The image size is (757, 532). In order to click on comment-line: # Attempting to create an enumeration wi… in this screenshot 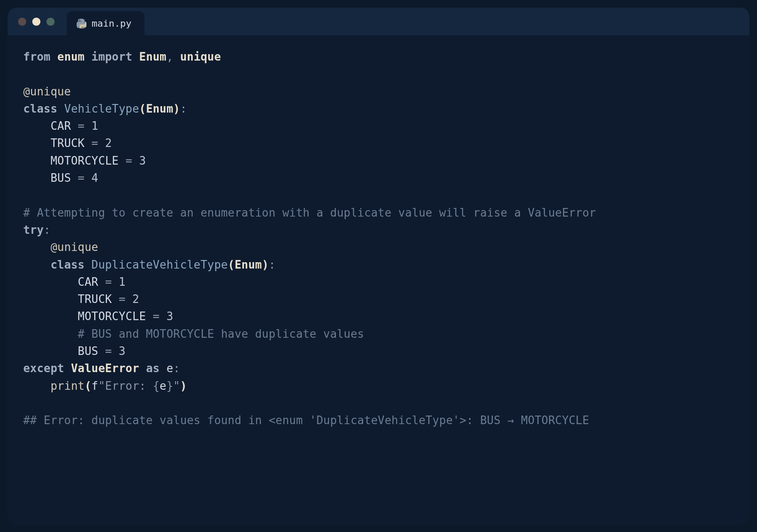, I will do `click(310, 213)`.